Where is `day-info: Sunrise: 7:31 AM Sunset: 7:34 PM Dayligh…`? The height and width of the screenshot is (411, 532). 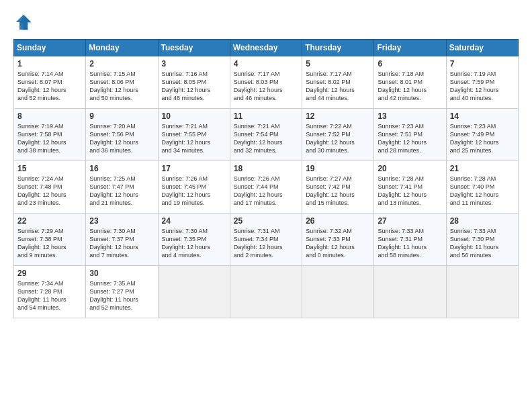
day-info: Sunrise: 7:31 AM Sunset: 7:34 PM Dayligh… is located at coordinates (266, 243).